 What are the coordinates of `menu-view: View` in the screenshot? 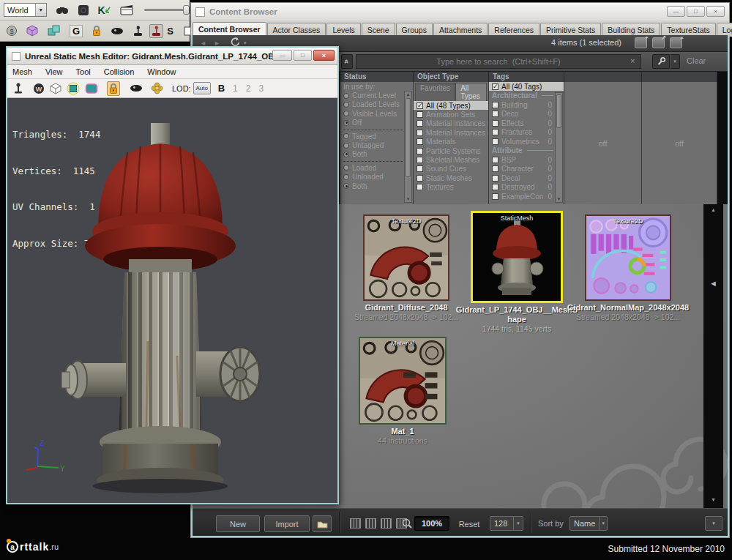 It's located at (54, 72).